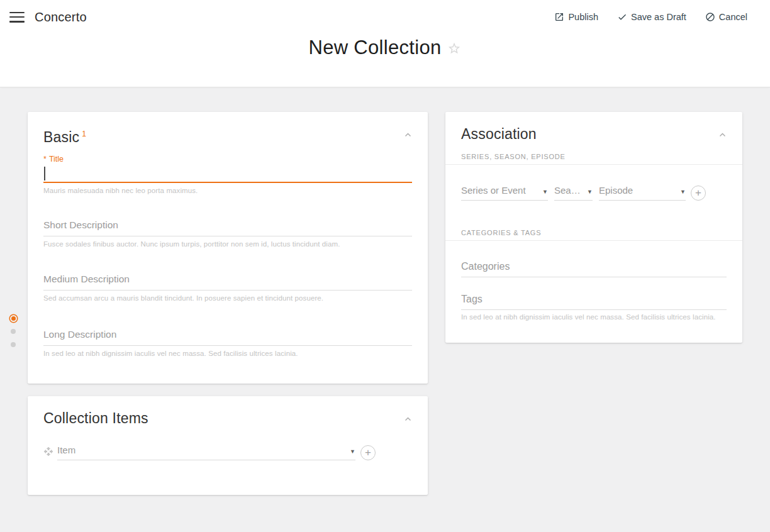 The height and width of the screenshot is (532, 770). Describe the element at coordinates (62, 137) in the screenshot. I see `basic-title-text: Basic` at that location.